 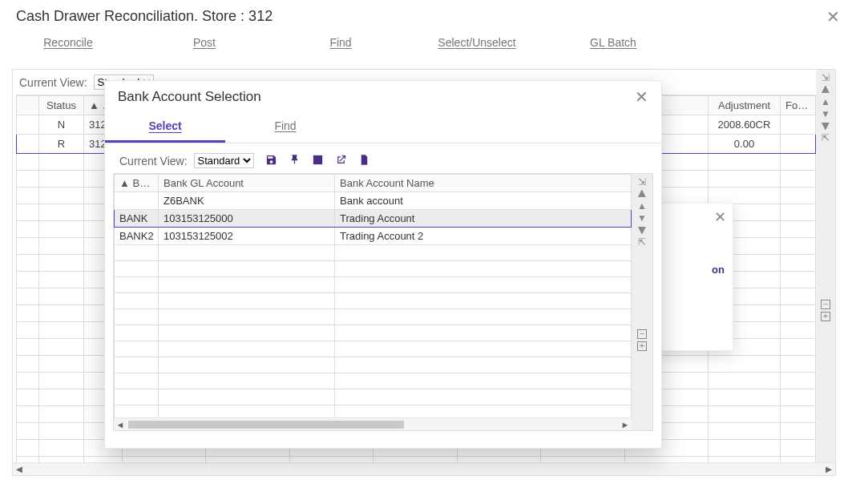 What do you see at coordinates (642, 302) in the screenshot?
I see `dialog-scroll-sidebar: ⇲ ⯅ ▲ ▼ ⯆ ⇱ − +` at bounding box center [642, 302].